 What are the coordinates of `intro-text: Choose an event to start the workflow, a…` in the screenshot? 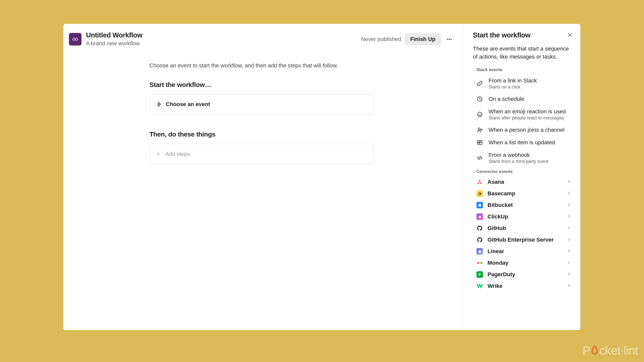 It's located at (306, 66).